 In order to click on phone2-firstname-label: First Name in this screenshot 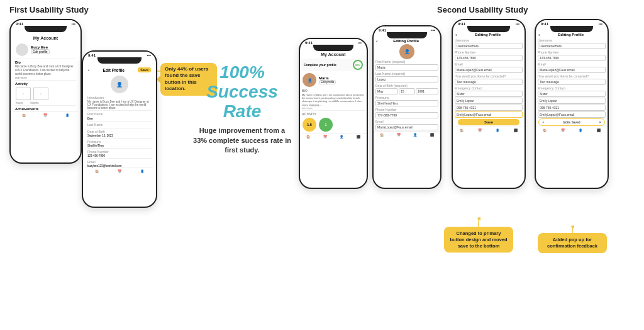, I will do `click(119, 114)`.